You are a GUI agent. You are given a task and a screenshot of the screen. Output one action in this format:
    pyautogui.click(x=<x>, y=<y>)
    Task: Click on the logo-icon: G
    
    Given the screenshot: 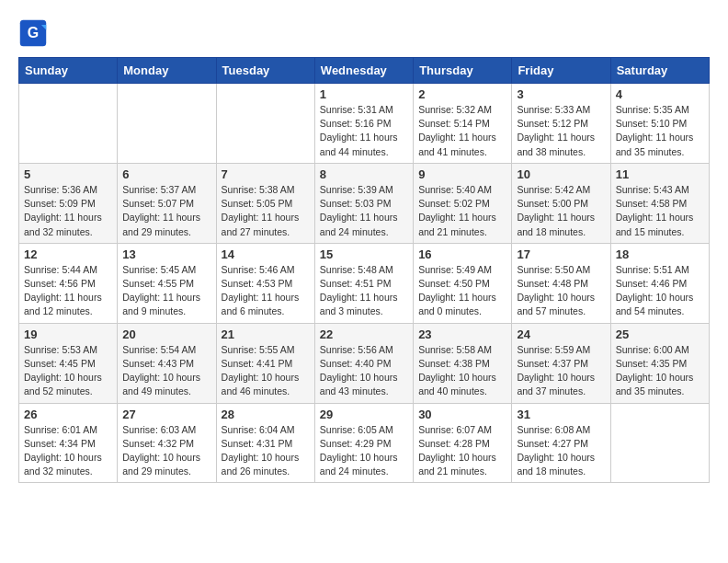 What is the action you would take?
    pyautogui.click(x=33, y=33)
    